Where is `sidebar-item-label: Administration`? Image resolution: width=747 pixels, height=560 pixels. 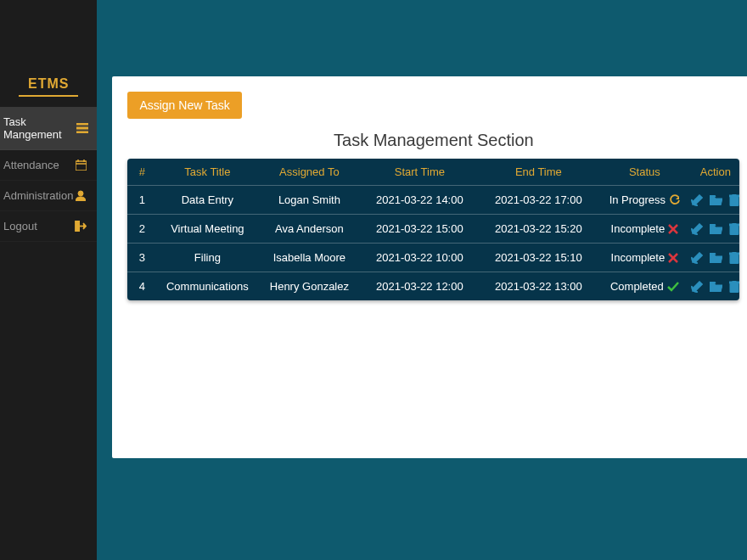 sidebar-item-label: Administration is located at coordinates (38, 195).